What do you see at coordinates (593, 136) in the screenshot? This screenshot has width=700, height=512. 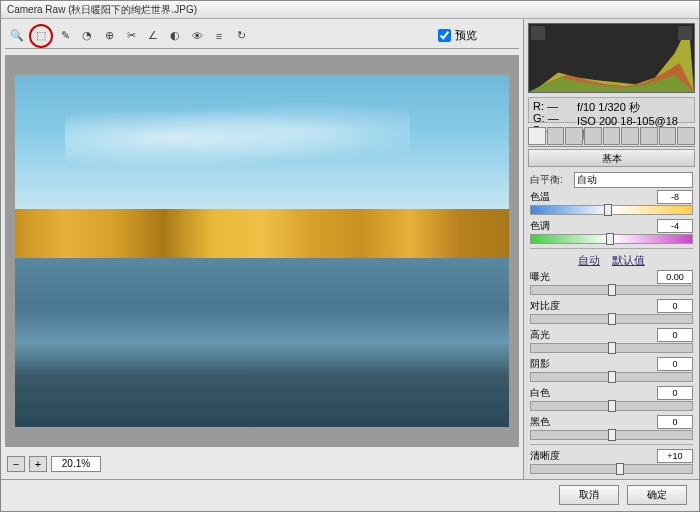 I see `tab-hsl` at bounding box center [593, 136].